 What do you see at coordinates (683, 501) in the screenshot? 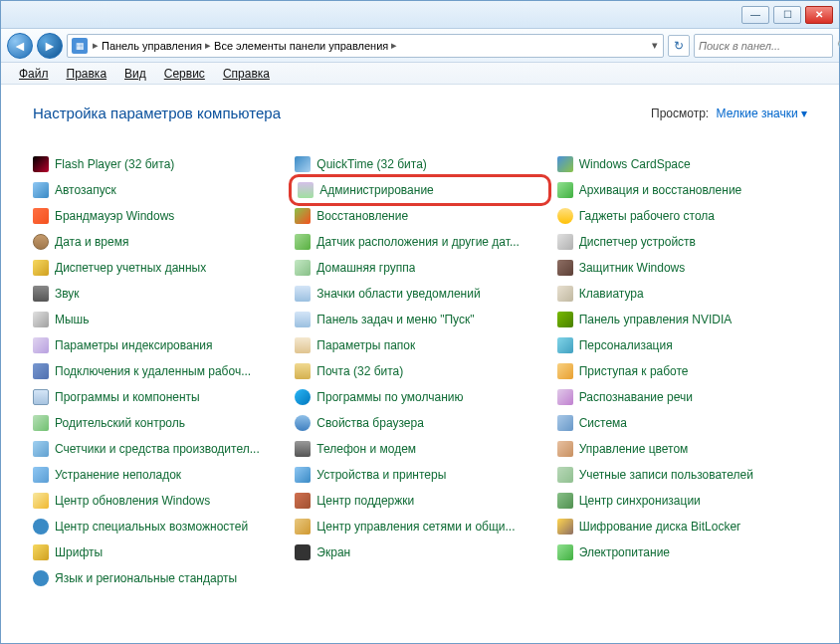
I see `item-sync-center: Центр синхронизации` at bounding box center [683, 501].